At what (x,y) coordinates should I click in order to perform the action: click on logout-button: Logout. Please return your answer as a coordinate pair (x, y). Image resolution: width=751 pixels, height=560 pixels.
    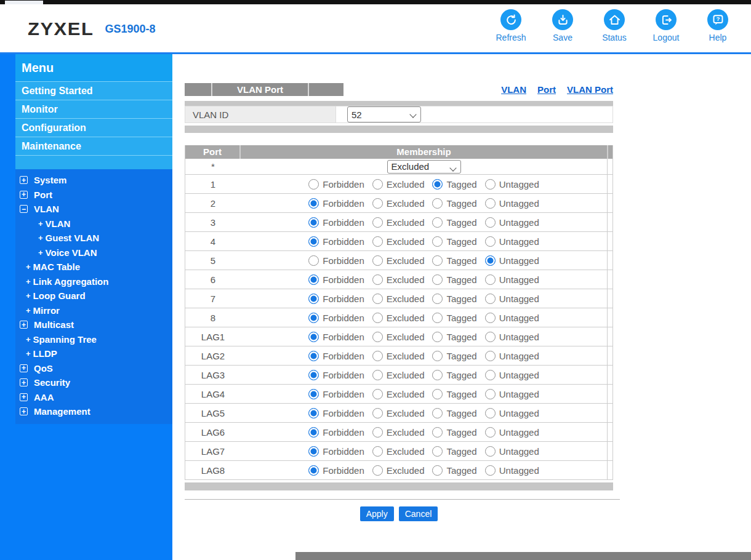
    Looking at the image, I should click on (666, 26).